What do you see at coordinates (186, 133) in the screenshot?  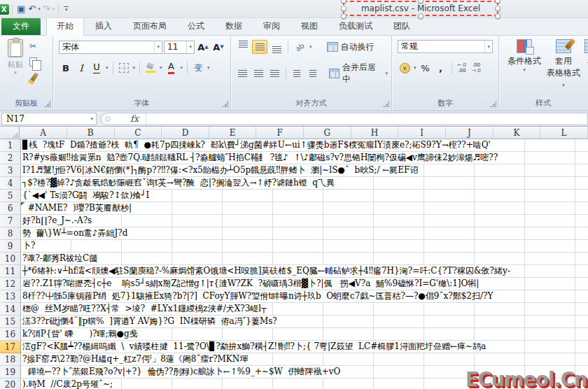 I see `column-header-d: D` at bounding box center [186, 133].